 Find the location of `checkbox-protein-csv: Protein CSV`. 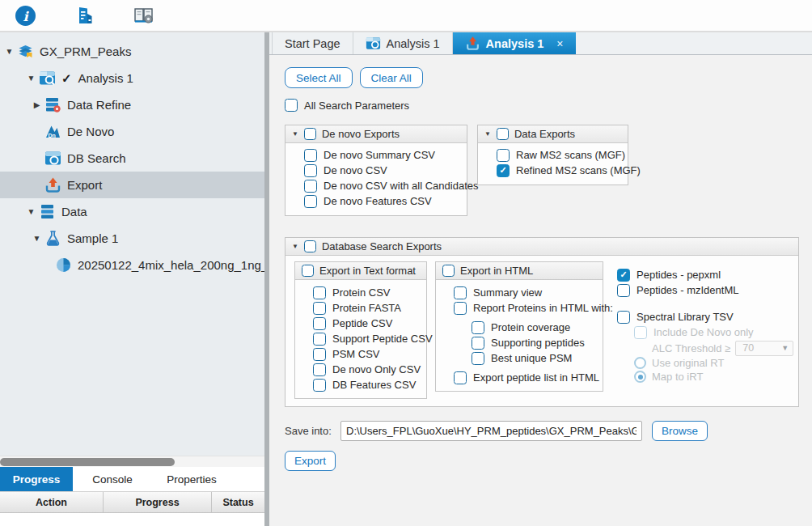

checkbox-protein-csv: Protein CSV is located at coordinates (368, 293).